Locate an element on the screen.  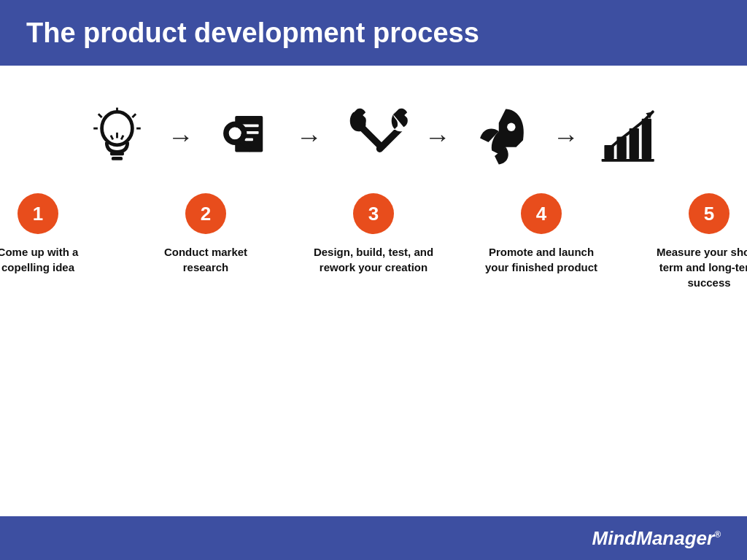
research-icon is located at coordinates (245, 137).